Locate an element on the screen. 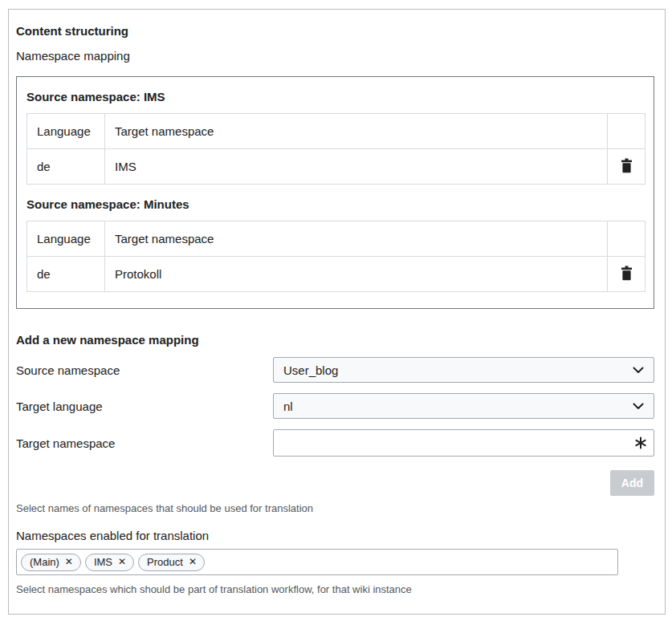 The image size is (672, 625). table-row: de IMS is located at coordinates (336, 167).